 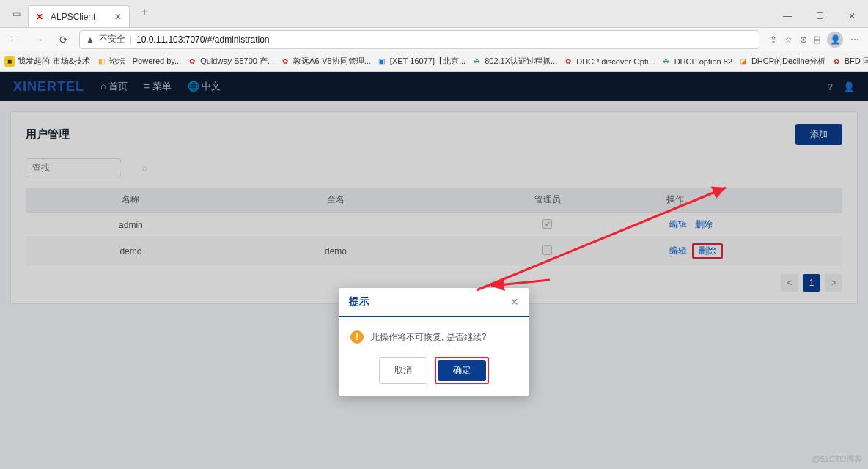 What do you see at coordinates (157, 86) in the screenshot?
I see `nav-menu: ≡ 菜单` at bounding box center [157, 86].